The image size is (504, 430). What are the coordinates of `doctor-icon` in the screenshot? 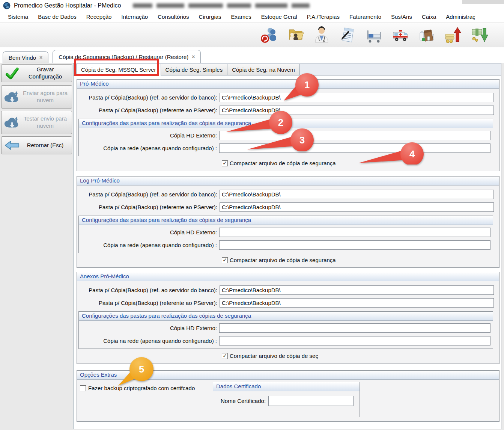 It's located at (322, 35).